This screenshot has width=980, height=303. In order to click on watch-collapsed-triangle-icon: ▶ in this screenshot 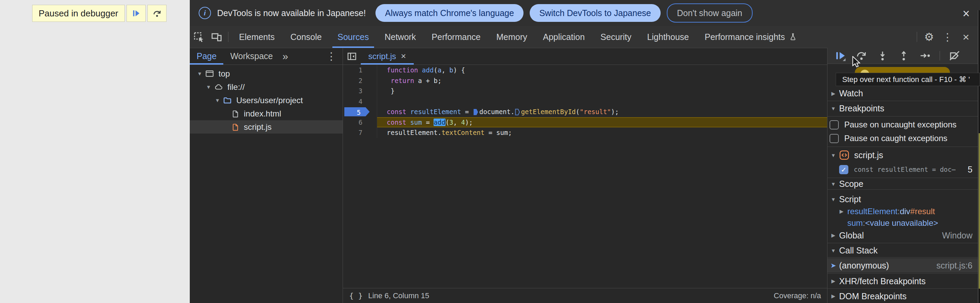, I will do `click(833, 94)`.